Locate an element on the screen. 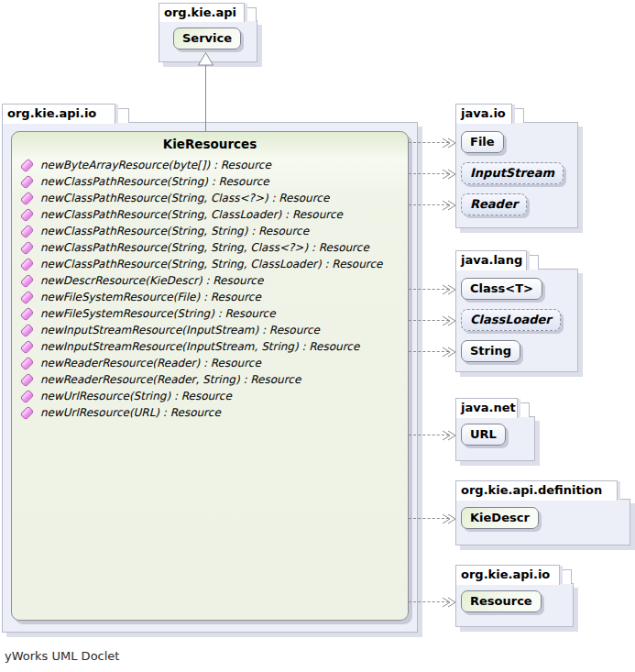  method-row: newFileSystemResource(File) : Resource is located at coordinates (210, 297).